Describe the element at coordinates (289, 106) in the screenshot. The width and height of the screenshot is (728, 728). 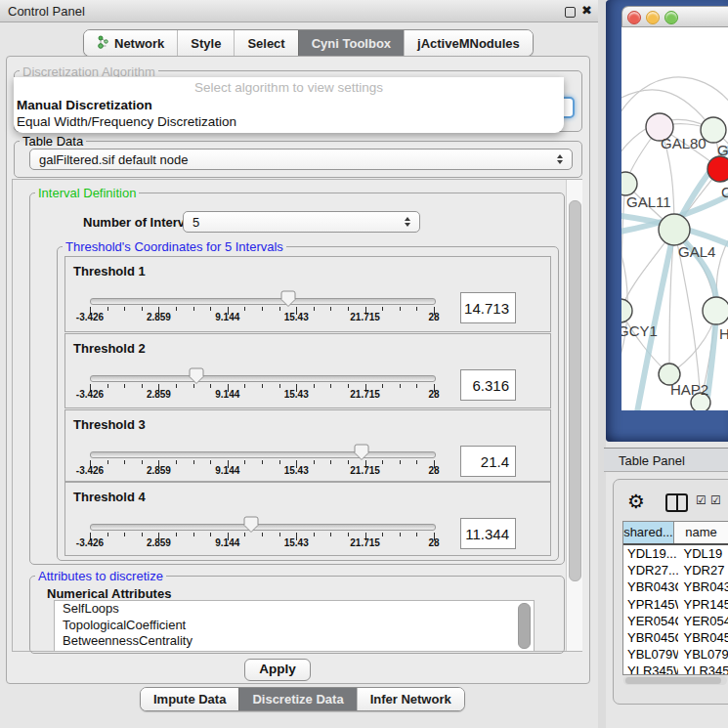
I see `dropdown-item-manual-discretization: Manual Discretization` at that location.